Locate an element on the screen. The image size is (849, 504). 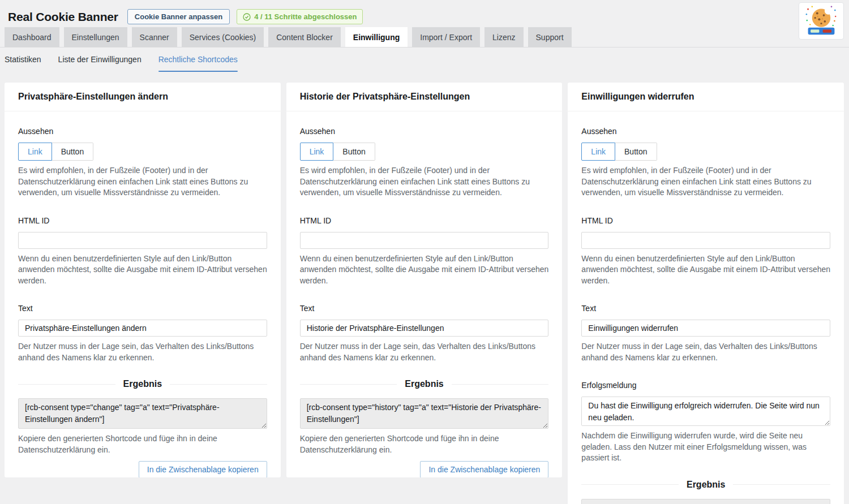
steps-progress-label: 4 / 11 Schritte abgeschlossen is located at coordinates (306, 17).